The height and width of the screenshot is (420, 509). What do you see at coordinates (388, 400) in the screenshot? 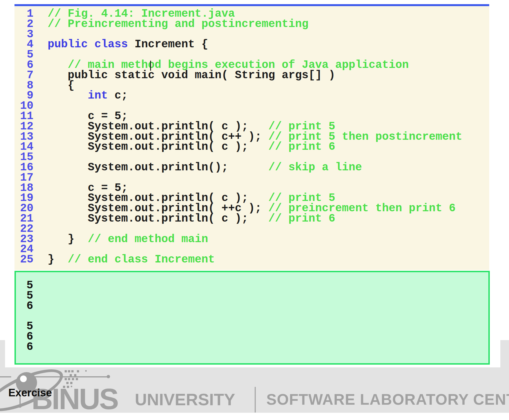
I see `software-laboratory-center-label: SOFTWARE LABORATORY CENTER` at bounding box center [388, 400].